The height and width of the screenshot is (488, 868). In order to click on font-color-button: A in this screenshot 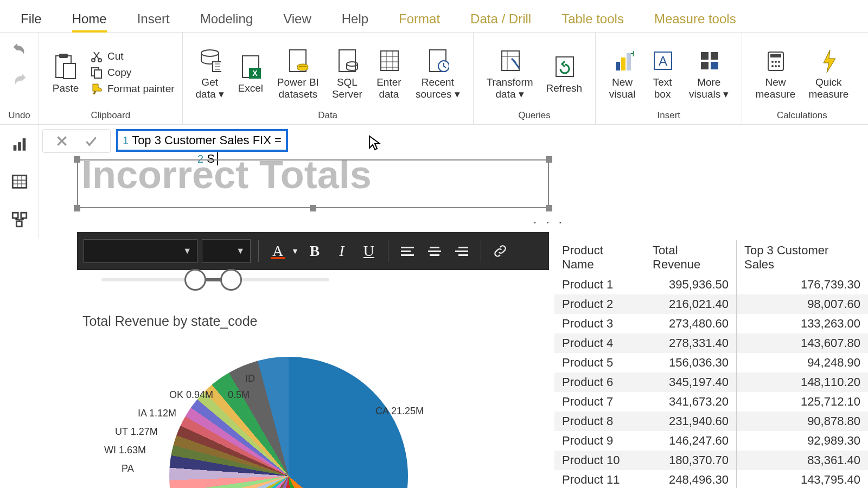, I will do `click(278, 251)`.